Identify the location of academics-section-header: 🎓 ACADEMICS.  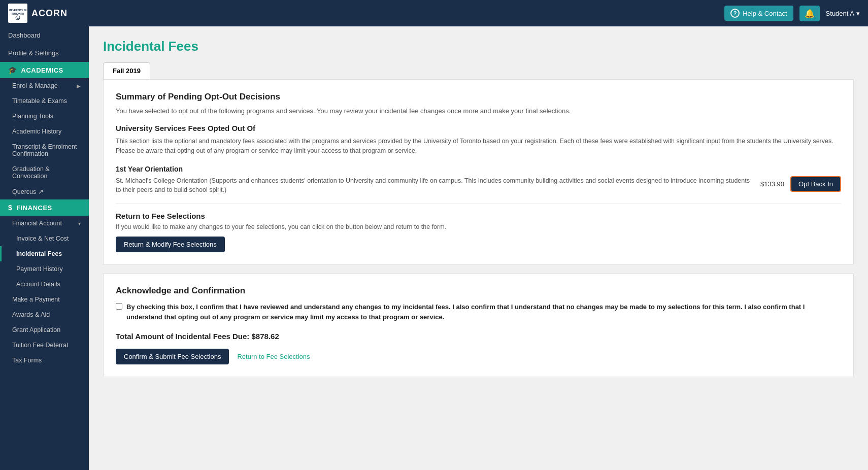
(45, 70).